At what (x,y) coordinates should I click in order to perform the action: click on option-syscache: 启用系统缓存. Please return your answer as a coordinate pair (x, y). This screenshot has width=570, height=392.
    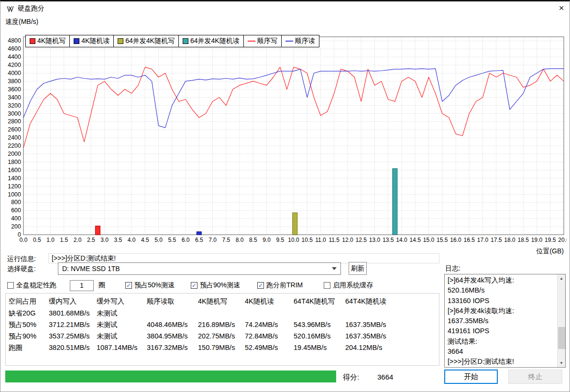
    Looking at the image, I should click on (348, 285).